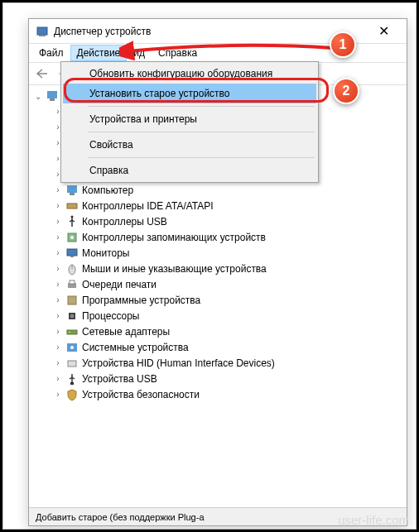 The image size is (419, 532). I want to click on close-button: ✕, so click(383, 31).